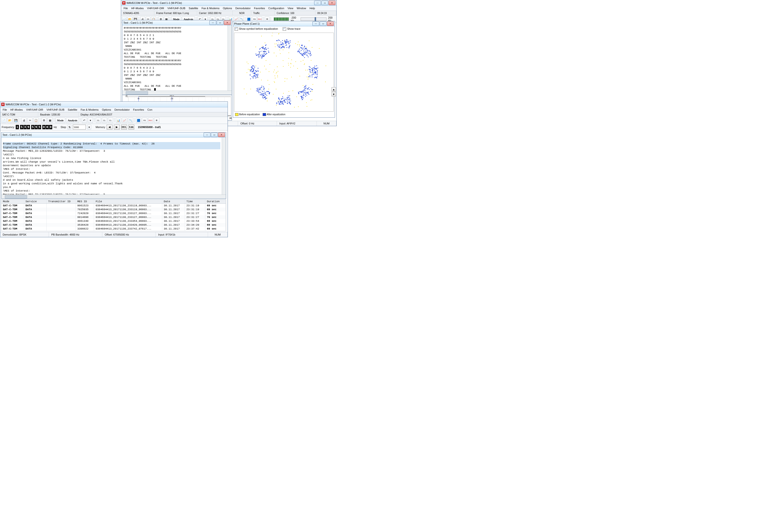  I want to click on tb-undo-icon: ↶, so click(84, 120).